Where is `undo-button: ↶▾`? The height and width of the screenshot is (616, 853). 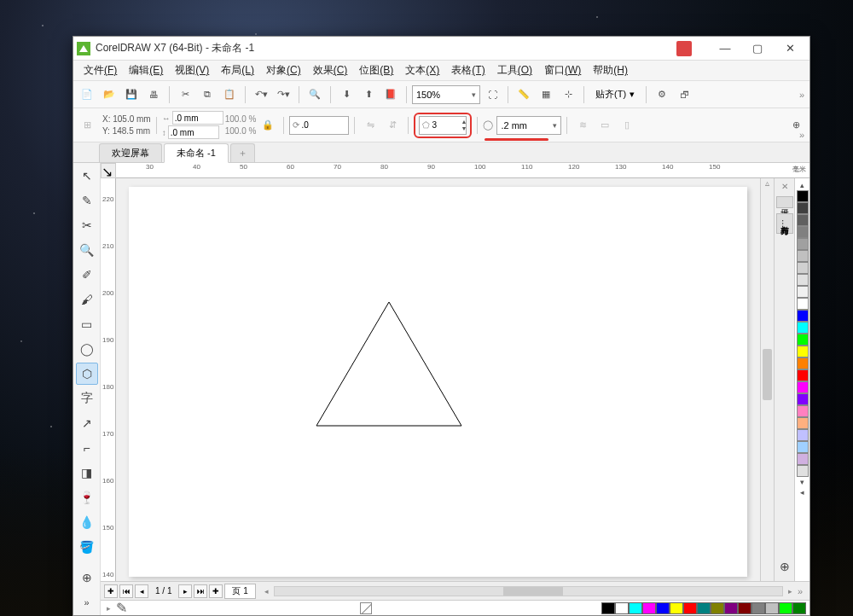
undo-button: ↶▾ is located at coordinates (261, 95).